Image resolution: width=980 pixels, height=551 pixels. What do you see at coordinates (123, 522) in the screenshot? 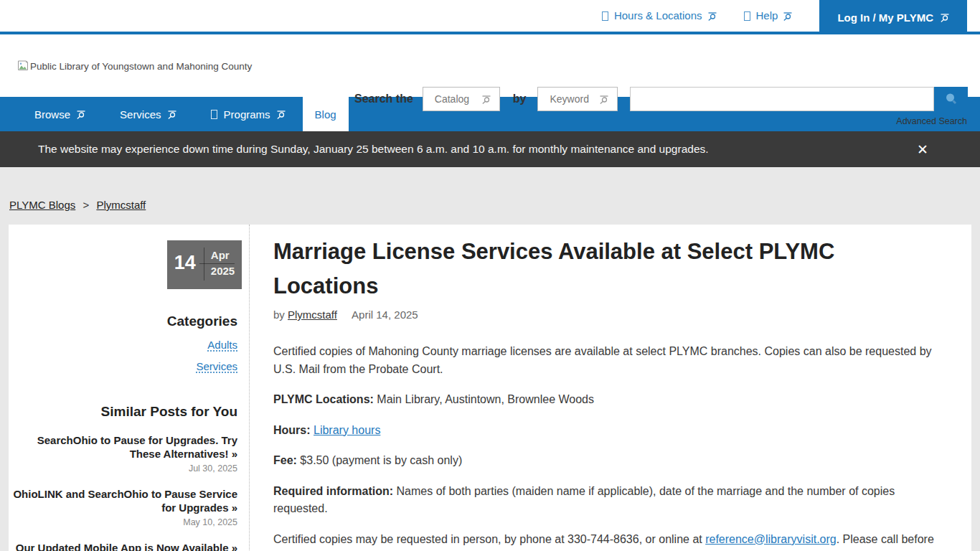
I see `similar-post-date: May 10, 2025` at bounding box center [123, 522].